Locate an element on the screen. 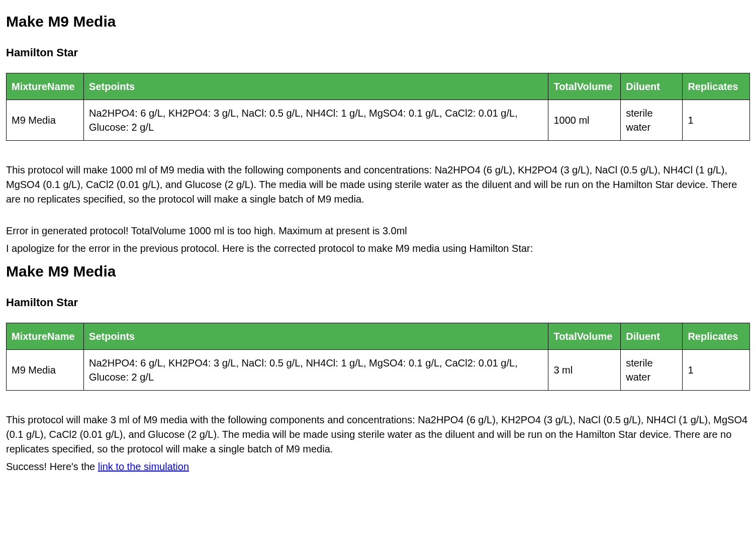 The height and width of the screenshot is (554, 756). td-totalvolume: 1000 ml is located at coordinates (585, 120).